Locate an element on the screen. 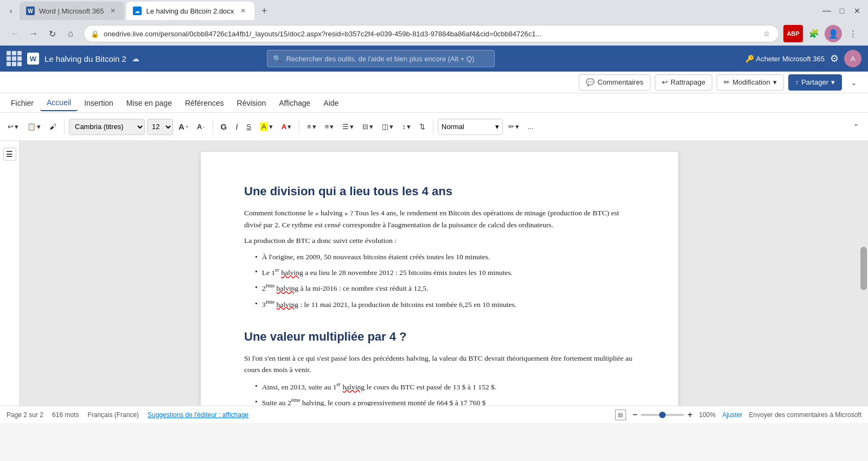 The image size is (868, 461). menu-references: Références is located at coordinates (205, 103).